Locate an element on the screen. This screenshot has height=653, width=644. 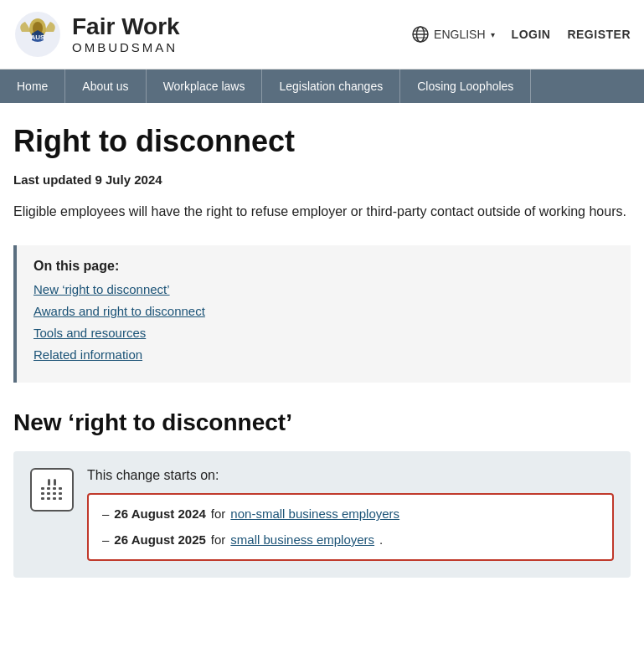
gov-crest-icon: AUS is located at coordinates (38, 34).